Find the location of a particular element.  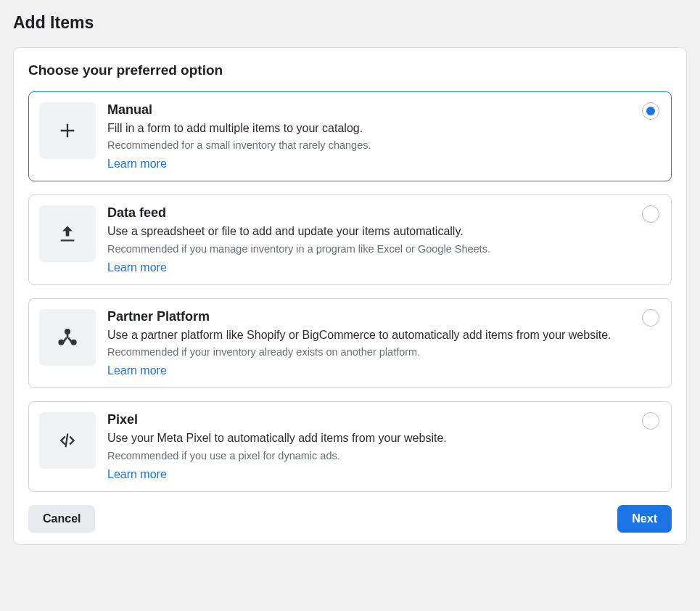

code-icon is located at coordinates (67, 440).